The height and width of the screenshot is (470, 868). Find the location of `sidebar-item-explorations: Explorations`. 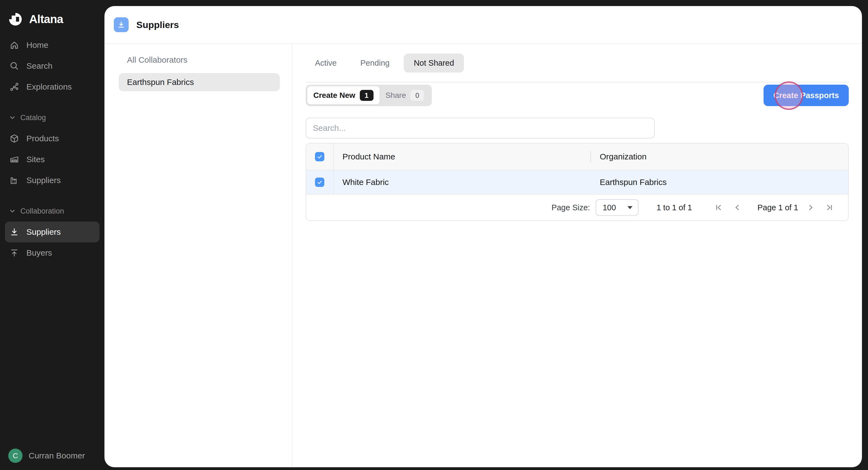

sidebar-item-explorations: Explorations is located at coordinates (52, 87).